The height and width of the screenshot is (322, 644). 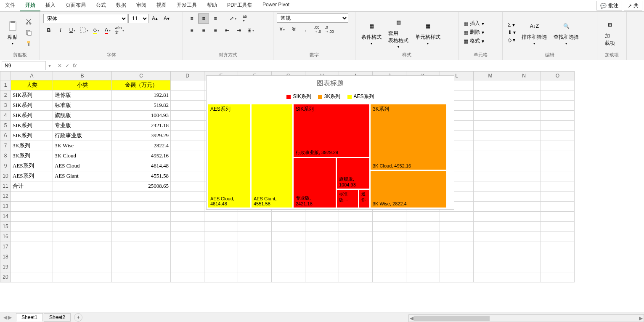 I want to click on align-middle-button: ≡, so click(x=204, y=19).